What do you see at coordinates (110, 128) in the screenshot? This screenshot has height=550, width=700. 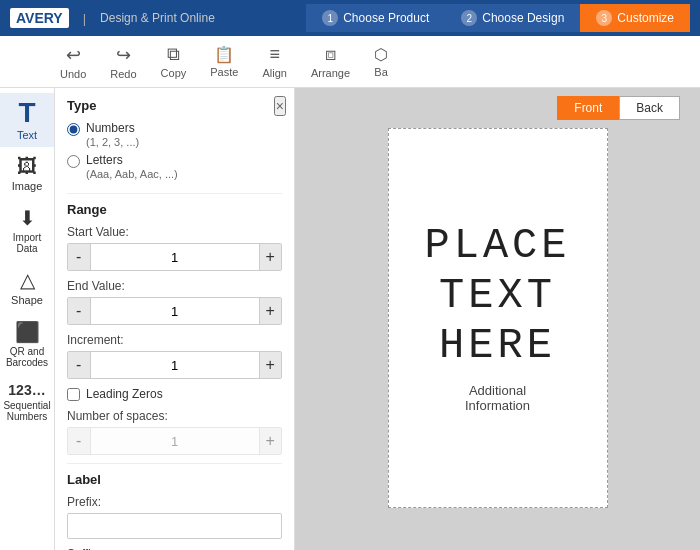 I see `type-numbers-label: Numbers` at bounding box center [110, 128].